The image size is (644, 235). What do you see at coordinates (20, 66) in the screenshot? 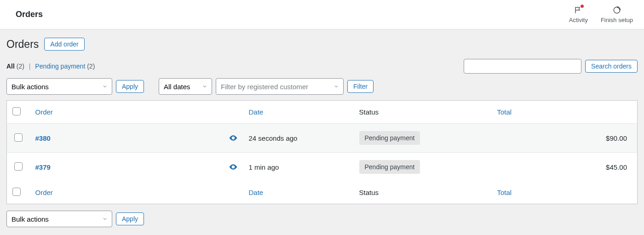
I see `filter-count-all: (2)` at bounding box center [20, 66].